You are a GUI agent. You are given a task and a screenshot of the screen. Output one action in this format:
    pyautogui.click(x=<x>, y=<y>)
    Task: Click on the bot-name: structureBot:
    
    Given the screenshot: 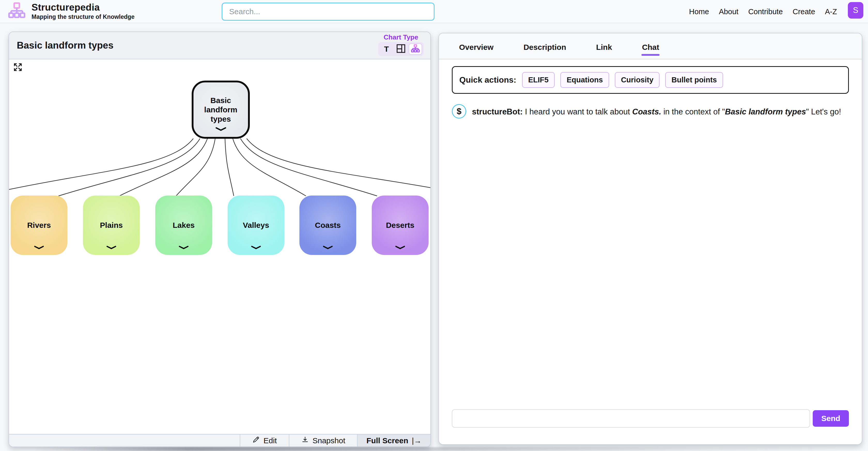 What is the action you would take?
    pyautogui.click(x=497, y=112)
    